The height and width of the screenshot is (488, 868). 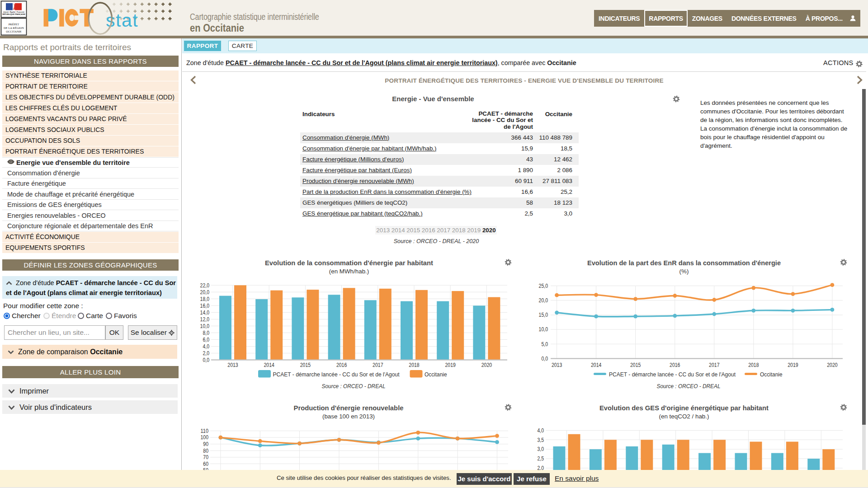 What do you see at coordinates (206, 444) in the screenshot?
I see `svg-text: 90` at bounding box center [206, 444].